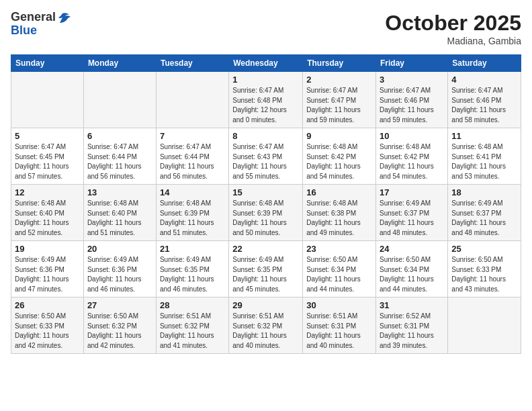 This screenshot has width=532, height=411. I want to click on day-cell: 25Sunrise: 6:50 AMSunset: 6:33 PMDayligh…, so click(485, 269).